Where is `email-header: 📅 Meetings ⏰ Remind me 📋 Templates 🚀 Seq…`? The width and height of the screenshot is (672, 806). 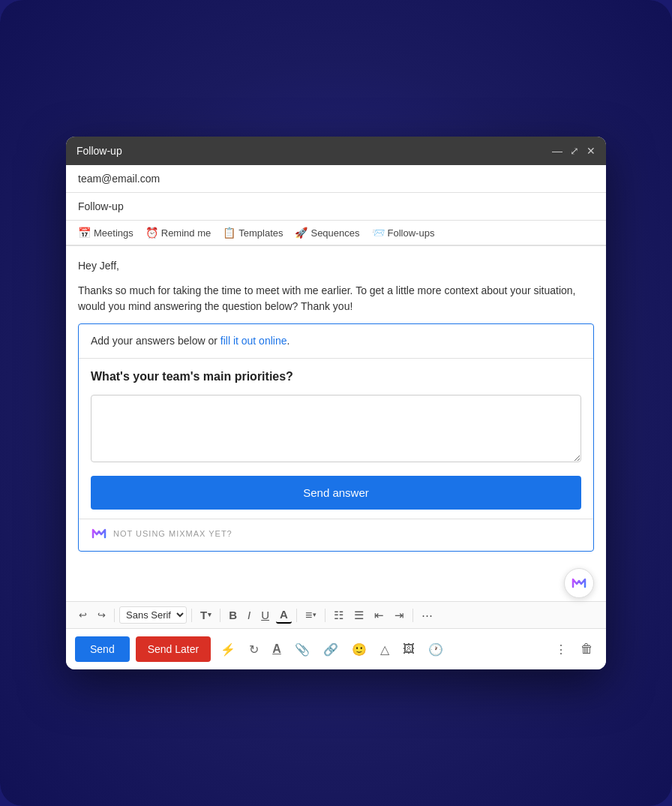 email-header: 📅 Meetings ⏰ Remind me 📋 Templates 🚀 Seq… is located at coordinates (336, 206).